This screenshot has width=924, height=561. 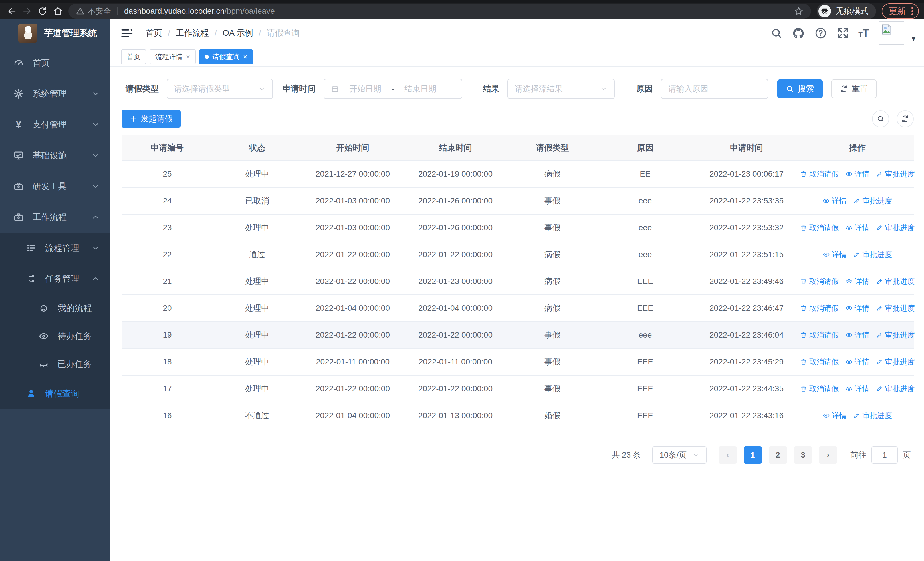 What do you see at coordinates (804, 335) in the screenshot?
I see `trash-icon` at bounding box center [804, 335].